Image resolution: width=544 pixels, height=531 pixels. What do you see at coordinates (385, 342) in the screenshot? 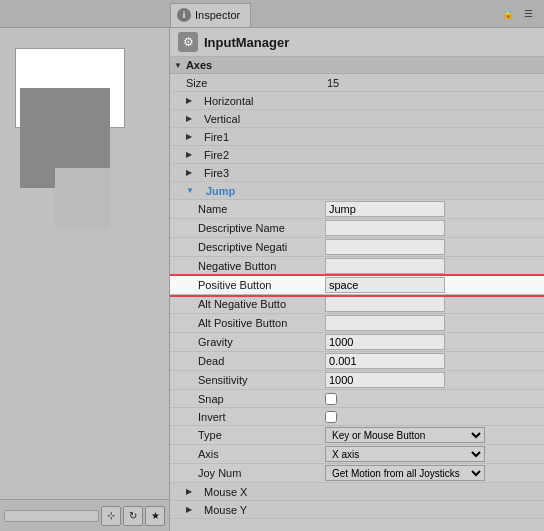
I see `gravity-input` at bounding box center [385, 342].